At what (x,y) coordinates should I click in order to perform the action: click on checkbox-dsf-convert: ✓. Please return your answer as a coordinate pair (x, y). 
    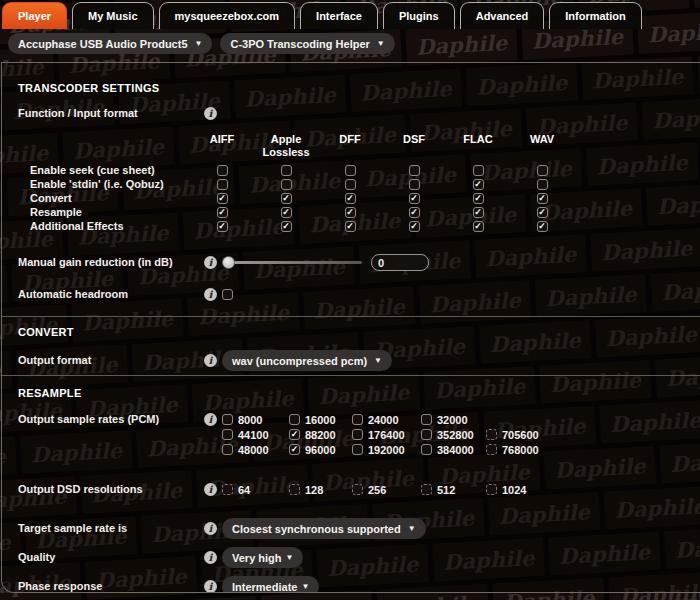
    Looking at the image, I should click on (414, 198).